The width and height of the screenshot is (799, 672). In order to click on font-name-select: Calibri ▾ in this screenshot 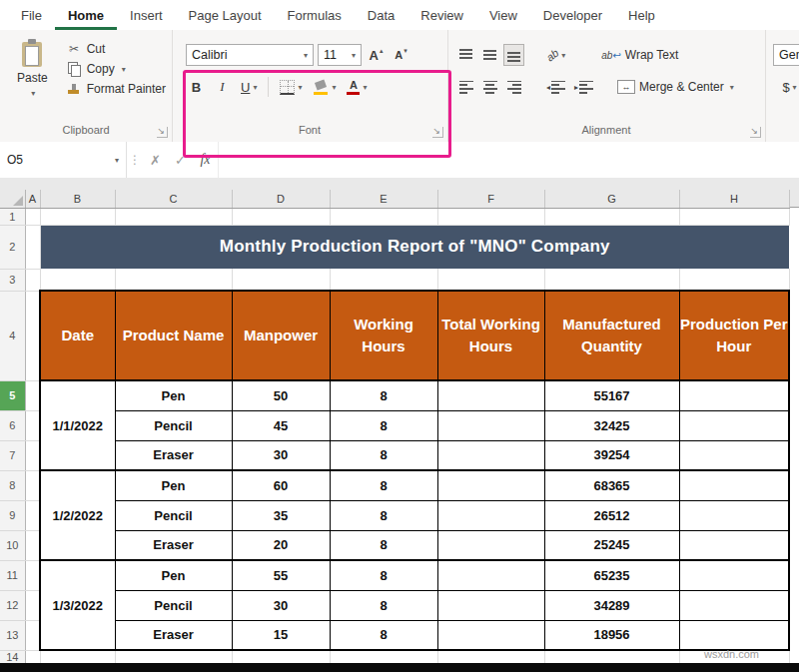, I will do `click(250, 55)`.